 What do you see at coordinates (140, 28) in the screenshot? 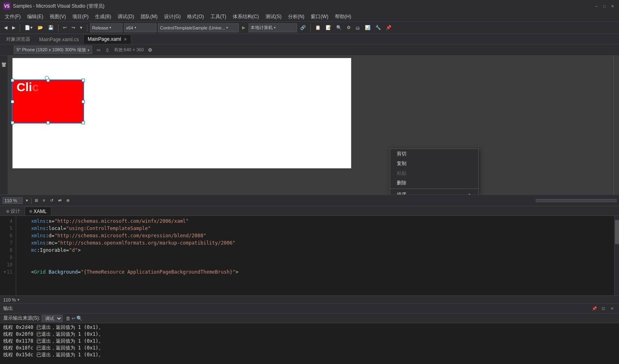
I see `platform-dropdown: x64 ▾` at bounding box center [140, 28].